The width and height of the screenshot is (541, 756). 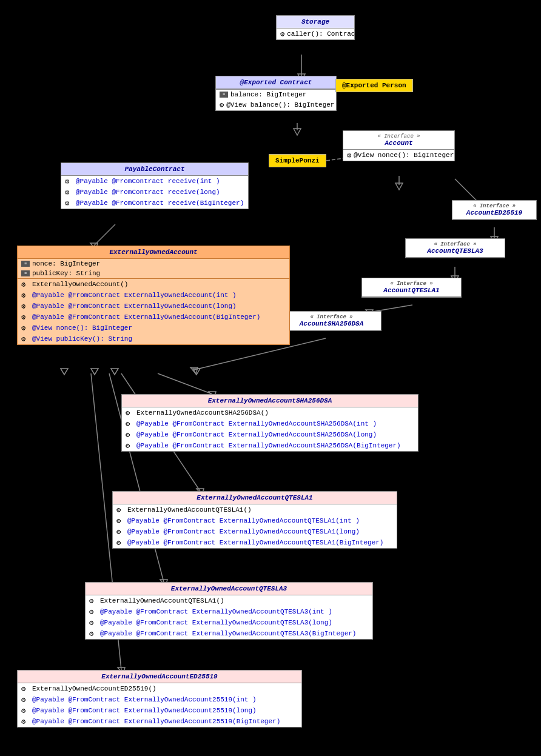 What do you see at coordinates (255, 543) in the screenshot?
I see `eoa-qtesla1-method-3: @Payable @FromContract ExternallyOwnedAc…` at bounding box center [255, 543].